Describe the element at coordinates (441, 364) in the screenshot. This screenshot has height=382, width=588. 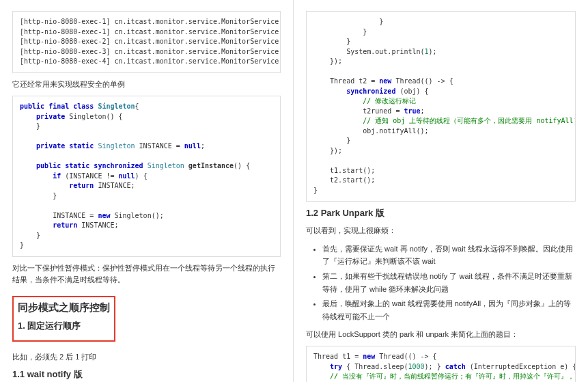
I see `park-unpark-code: Thread t1 = new Thread(() -> { try { Thr…` at that location.